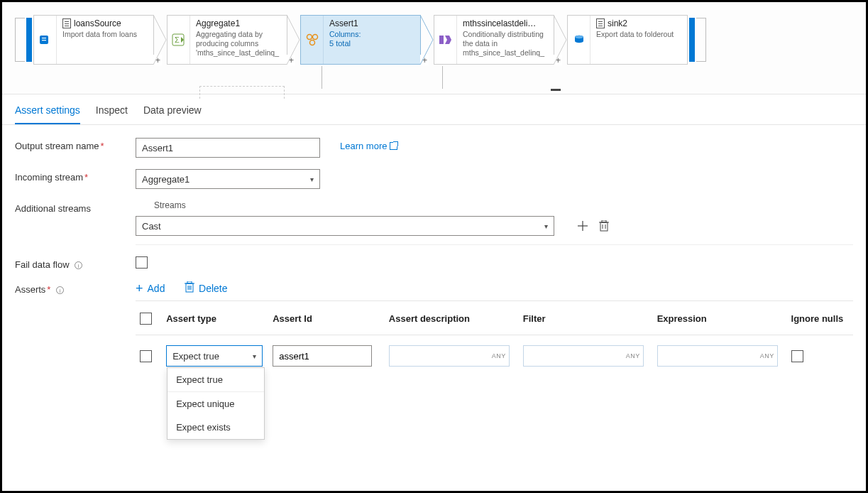  I want to click on incoming-stream-label: Incoming stream*, so click(75, 176).